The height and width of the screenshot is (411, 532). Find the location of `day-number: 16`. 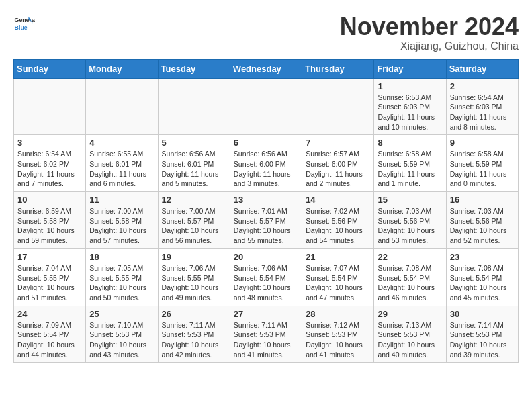

day-number: 16 is located at coordinates (482, 200).